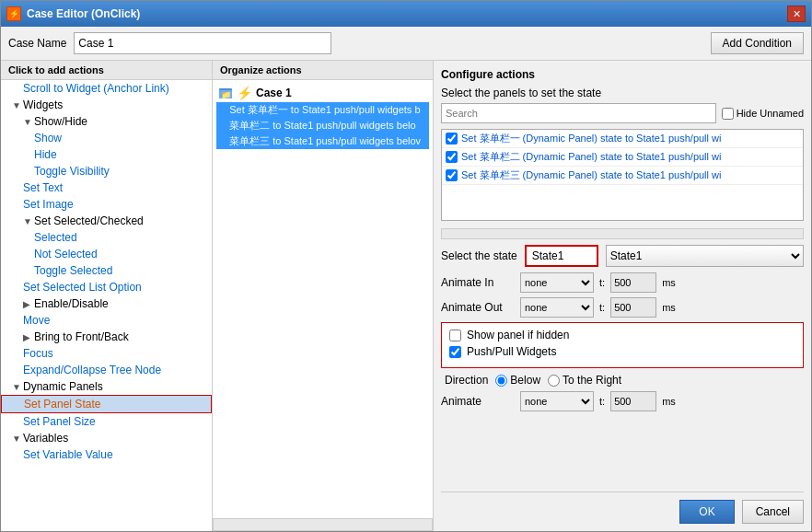 The height and width of the screenshot is (532, 812). I want to click on tree-item-move: Move, so click(107, 320).